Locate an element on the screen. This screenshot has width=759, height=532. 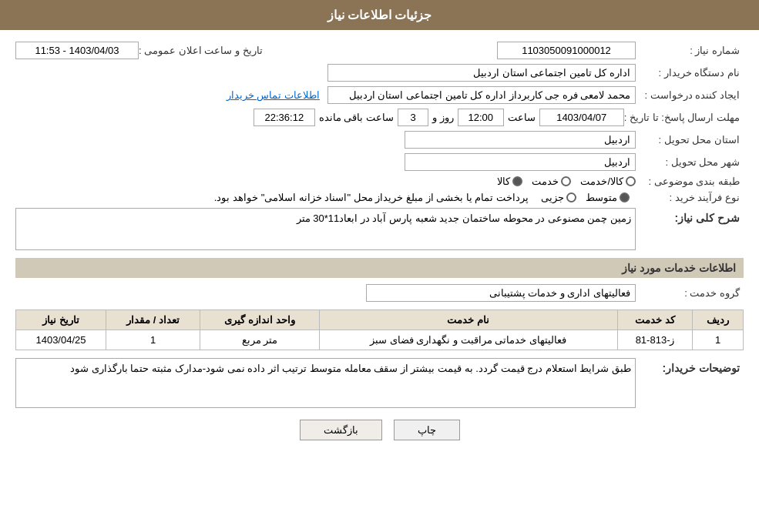
deadline-remaining: 22:36:12 is located at coordinates (284, 117).